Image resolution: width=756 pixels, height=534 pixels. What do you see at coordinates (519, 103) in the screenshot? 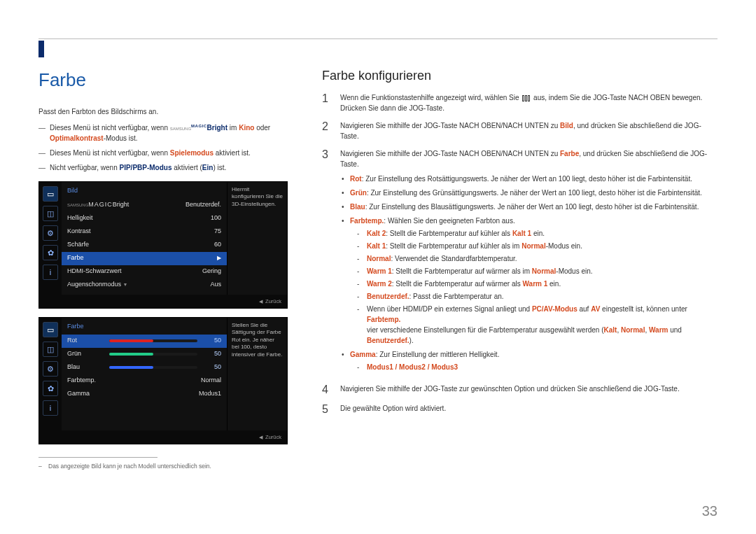
I see `step-1: 1 Wenn die Funktionstastenhilfe angezeig…` at bounding box center [519, 103].